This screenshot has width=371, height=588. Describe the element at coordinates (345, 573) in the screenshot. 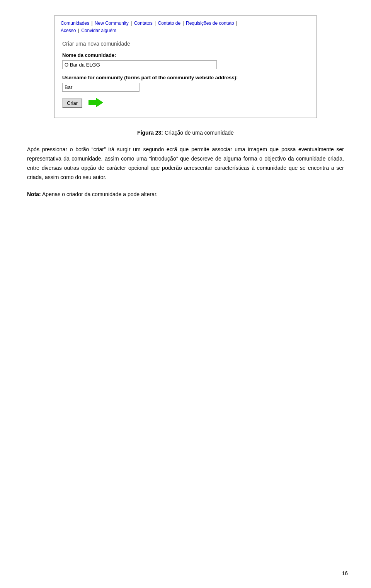

I see `page-number: 16` at that location.